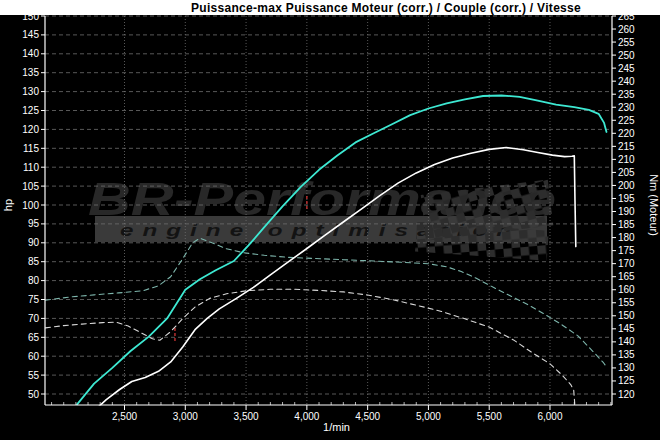 This screenshot has height=440, width=660. I want to click on svg-text: 220, so click(626, 134).